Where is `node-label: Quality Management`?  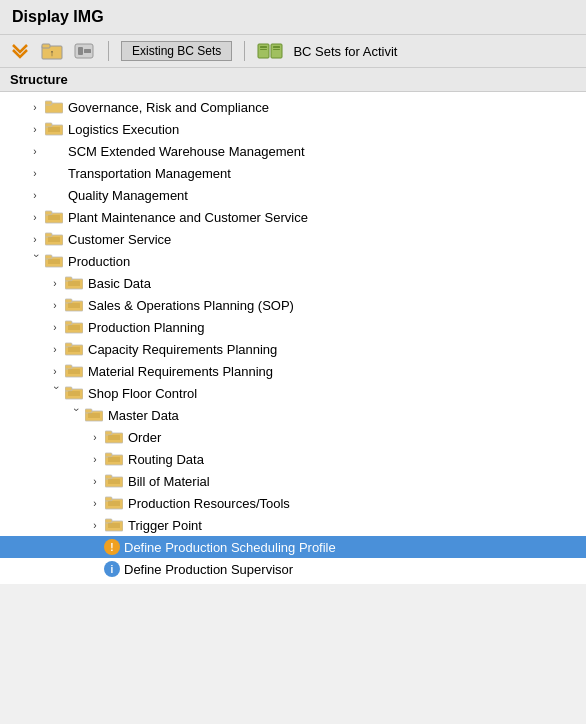 node-label: Quality Management is located at coordinates (128, 196).